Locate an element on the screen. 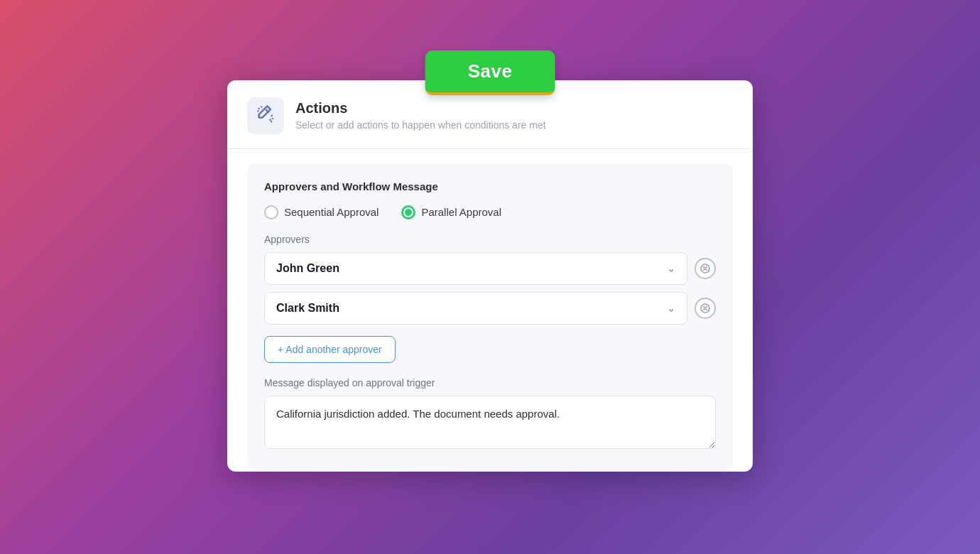 This screenshot has width=980, height=554. approver-row-1: John Green ⌄ is located at coordinates (490, 268).